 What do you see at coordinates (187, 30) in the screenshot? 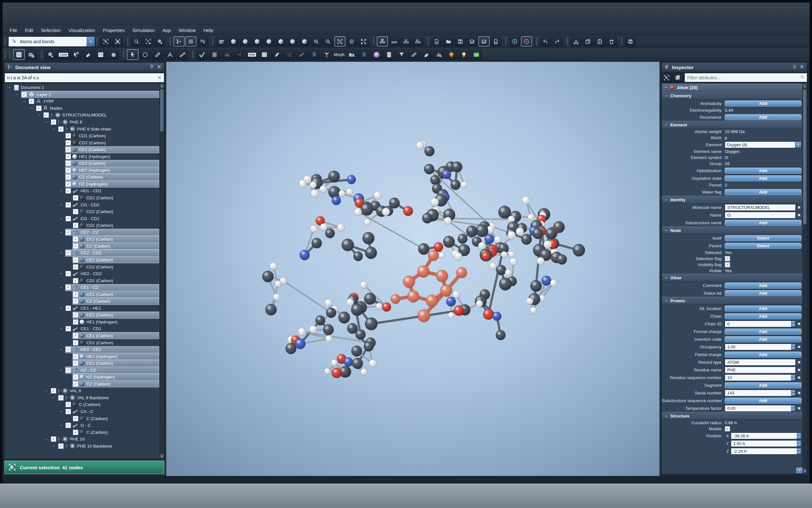
I see `menu-window: Window` at bounding box center [187, 30].